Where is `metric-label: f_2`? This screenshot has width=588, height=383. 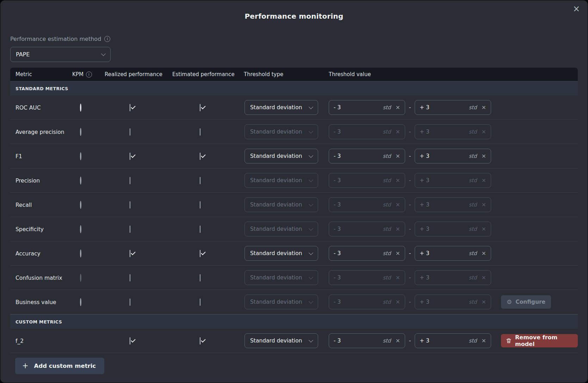 metric-label: f_2 is located at coordinates (17, 341).